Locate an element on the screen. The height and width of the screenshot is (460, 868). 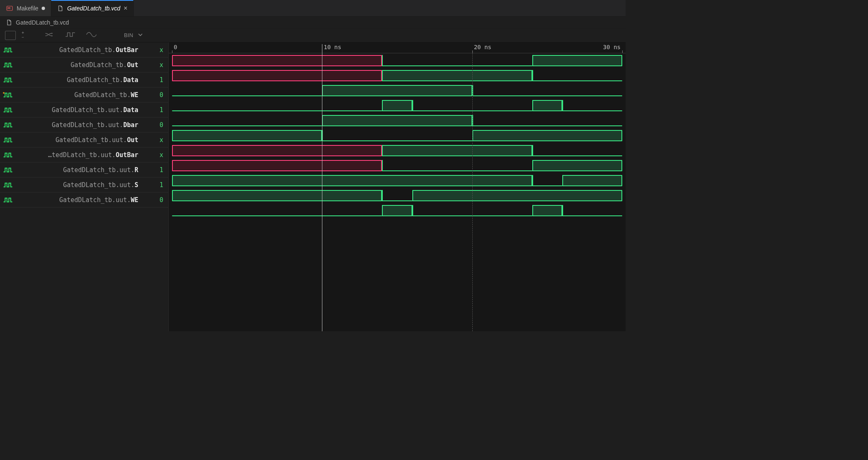
signal-row: GatedDLatch_tb.Data1 is located at coordinates (84, 80).